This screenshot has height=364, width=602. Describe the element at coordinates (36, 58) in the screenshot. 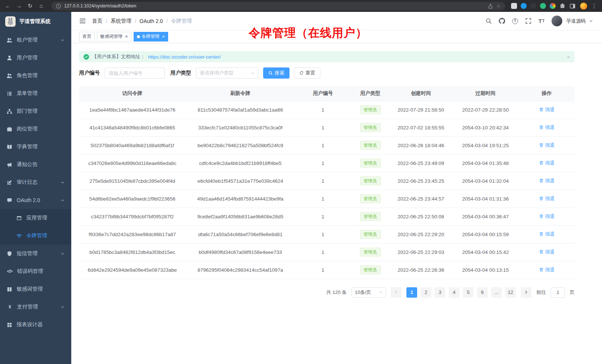

I see `sidebar-item-user: 用户管理` at that location.